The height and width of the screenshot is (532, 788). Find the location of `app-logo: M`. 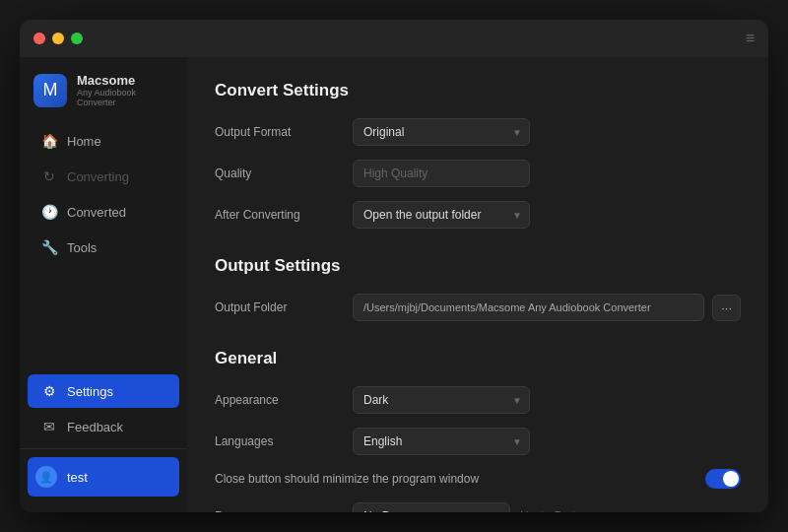

app-logo: M is located at coordinates (50, 91).